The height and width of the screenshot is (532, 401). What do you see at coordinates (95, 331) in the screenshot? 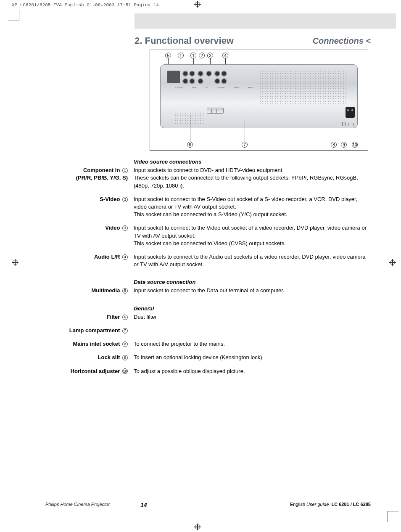
I see `label-lamp-compartment: Lamp compartment` at bounding box center [95, 331].